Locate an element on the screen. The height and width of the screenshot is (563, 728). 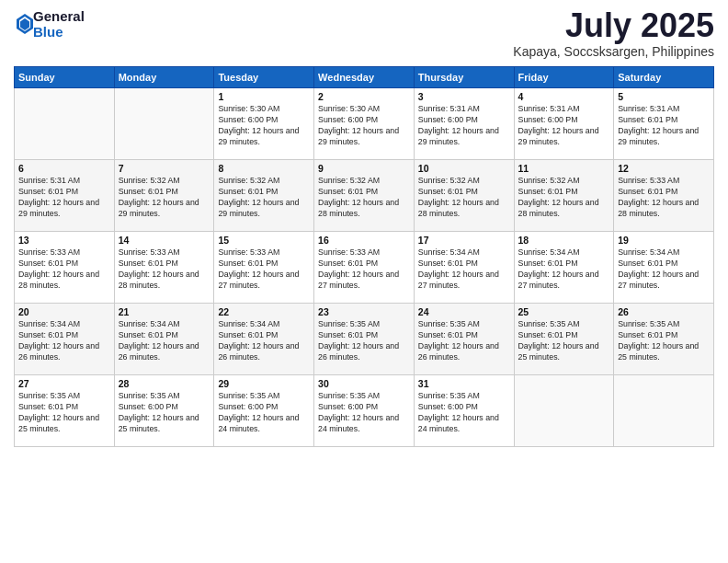
calendar-cell: 19Sunrise: 5:34 AMSunset: 6:01 PMDayligh… is located at coordinates (664, 268).